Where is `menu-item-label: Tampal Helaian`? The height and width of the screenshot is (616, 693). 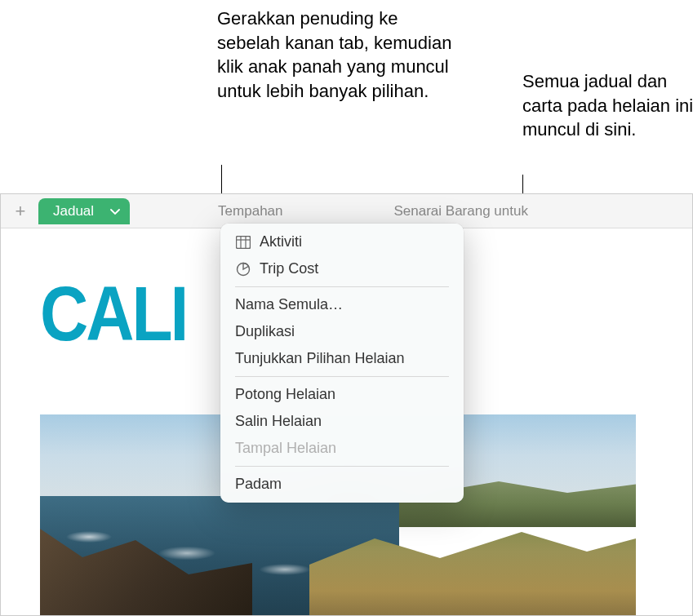
menu-item-label: Tampal Helaian is located at coordinates (286, 449).